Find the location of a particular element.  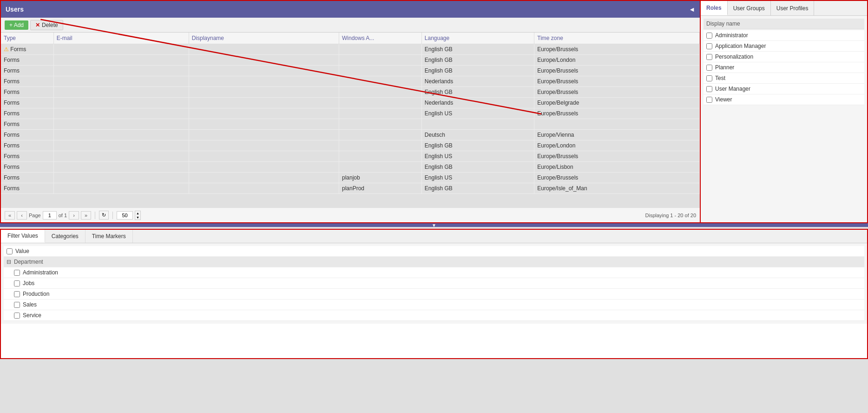

page-size-spinner: ▲ ▼ is located at coordinates (138, 215).